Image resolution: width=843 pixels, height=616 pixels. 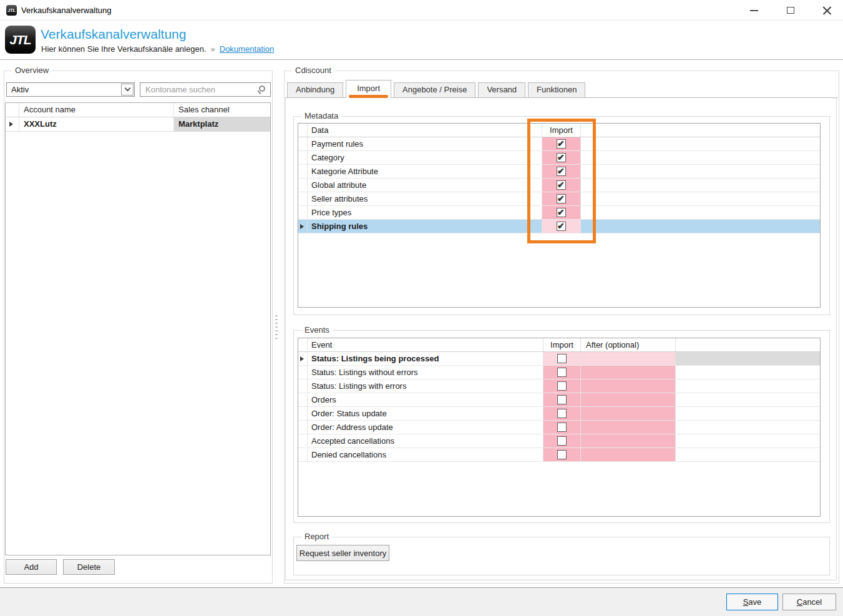 What do you see at coordinates (559, 386) in the screenshot?
I see `table-row: Status: Listings with errors` at bounding box center [559, 386].